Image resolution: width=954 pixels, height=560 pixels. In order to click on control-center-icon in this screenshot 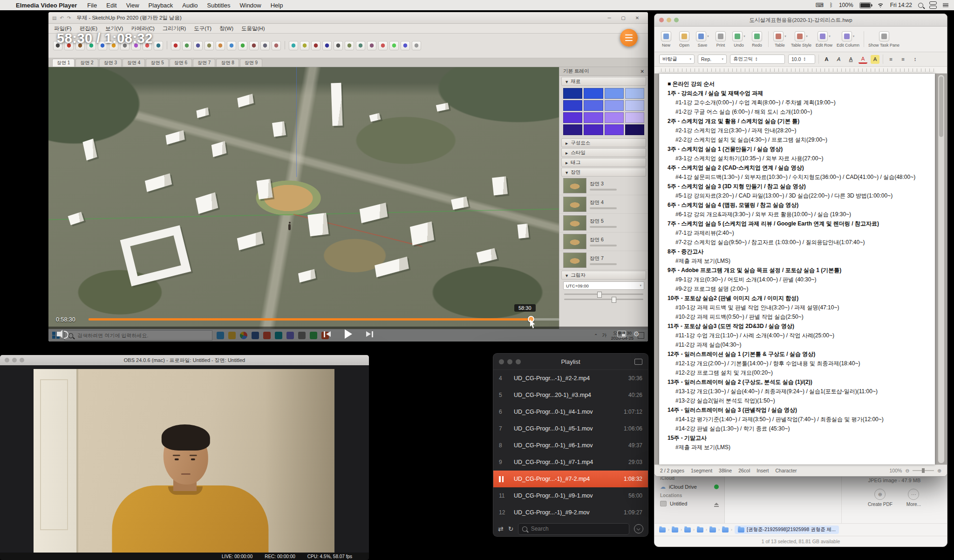, I will do `click(933, 5)`.